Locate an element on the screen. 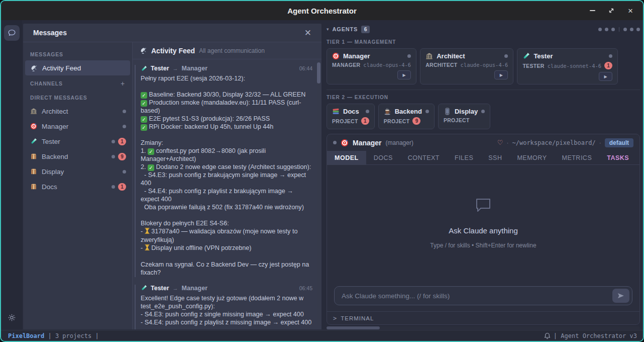 This screenshot has width=644, height=342. agents-count-badge: 6 is located at coordinates (366, 29).